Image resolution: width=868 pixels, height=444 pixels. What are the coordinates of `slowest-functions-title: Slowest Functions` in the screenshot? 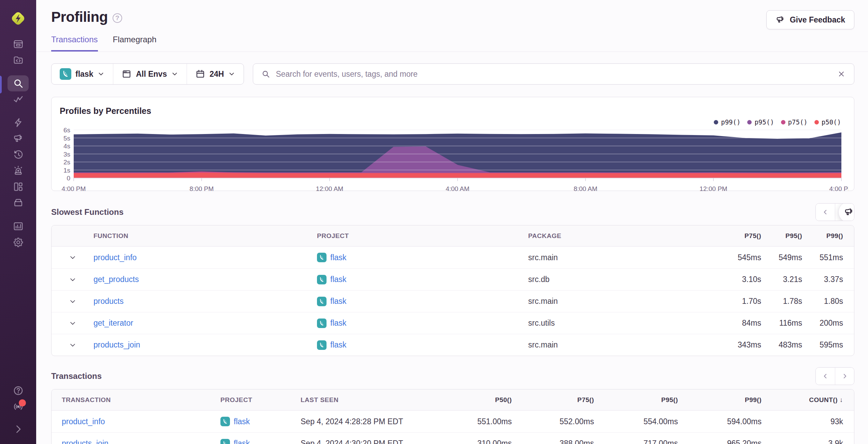 It's located at (87, 212).